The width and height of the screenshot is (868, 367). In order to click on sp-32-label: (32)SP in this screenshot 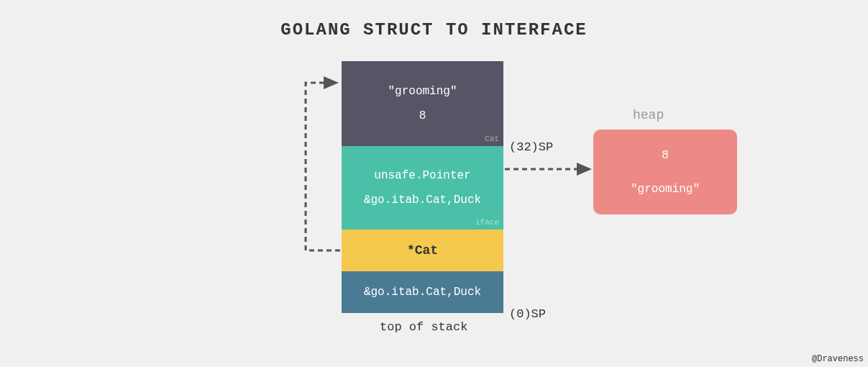, I will do `click(531, 147)`.